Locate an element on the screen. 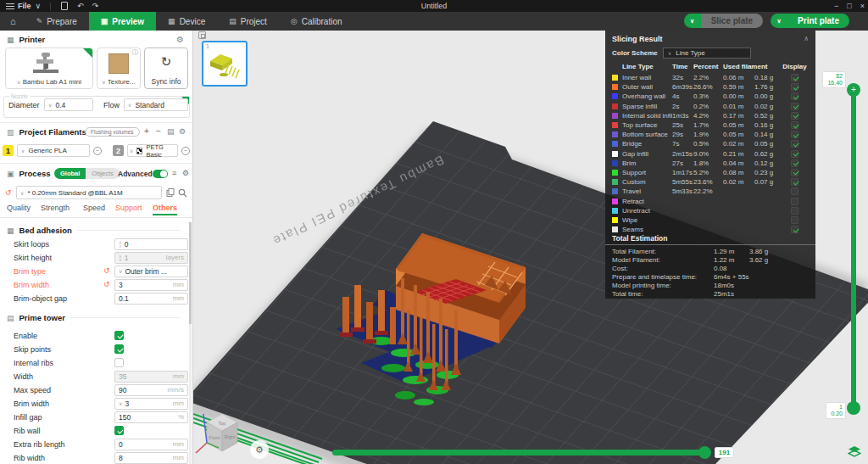 The image size is (868, 464). skirt-height-stepper: ∧∨ 1 layers is located at coordinates (151, 258).